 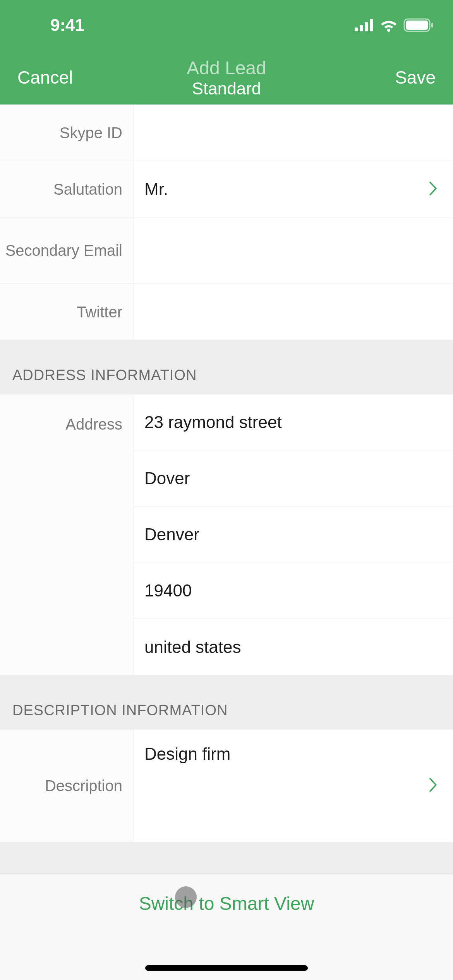 I want to click on description-value: Design firm, so click(x=187, y=754).